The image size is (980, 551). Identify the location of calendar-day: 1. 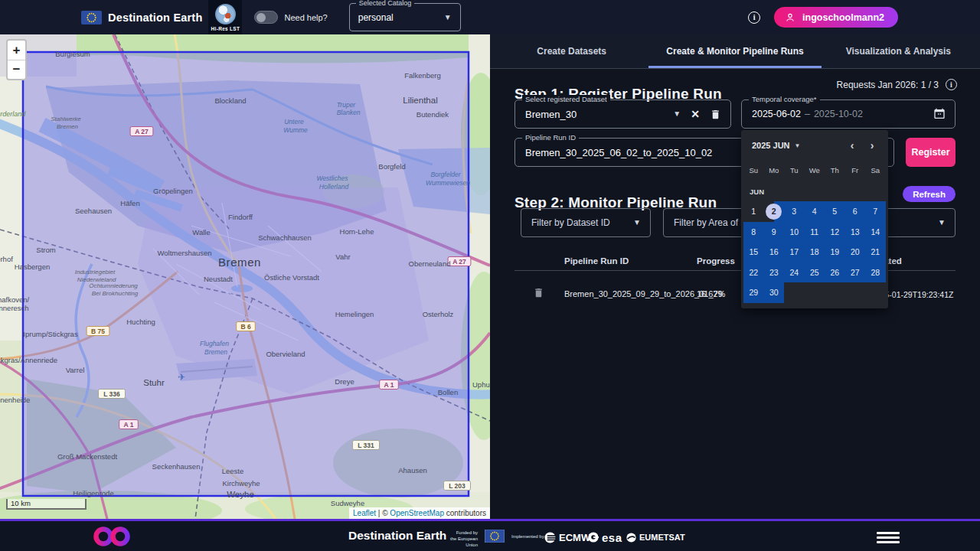
(753, 211).